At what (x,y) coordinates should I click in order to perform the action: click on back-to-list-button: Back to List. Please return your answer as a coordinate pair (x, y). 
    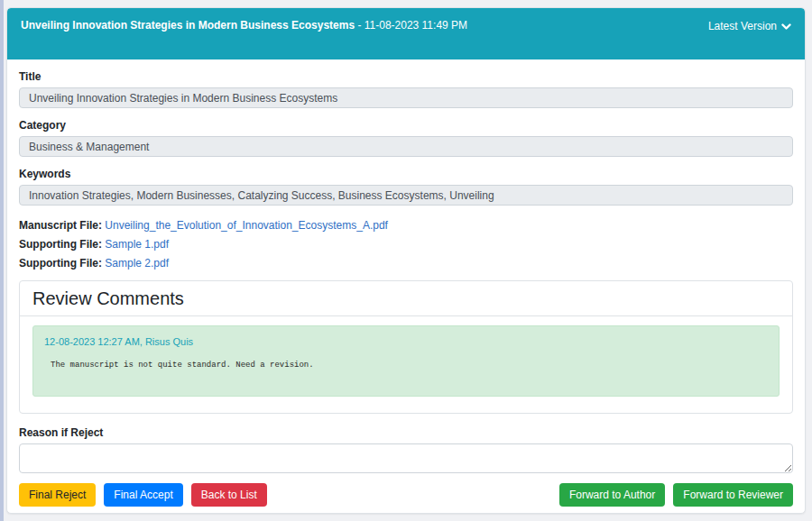
    Looking at the image, I should click on (229, 495).